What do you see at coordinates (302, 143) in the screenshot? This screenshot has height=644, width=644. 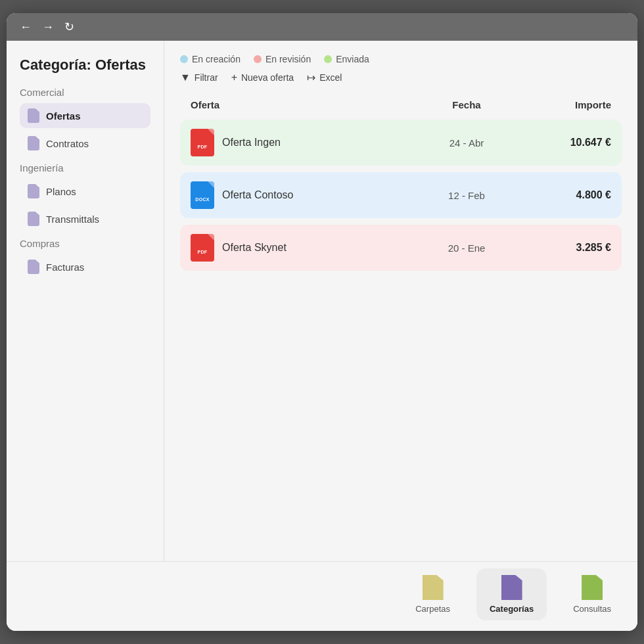 I see `cell-oferta: PDFOferta Ingen` at bounding box center [302, 143].